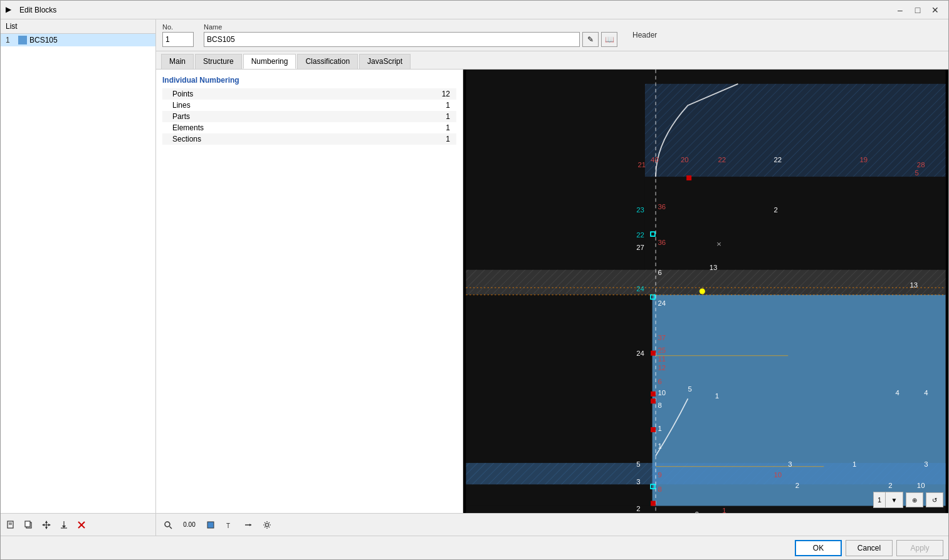 This screenshot has height=560, width=949. What do you see at coordinates (310, 139) in the screenshot?
I see `table-row: Sections 1` at bounding box center [310, 139].